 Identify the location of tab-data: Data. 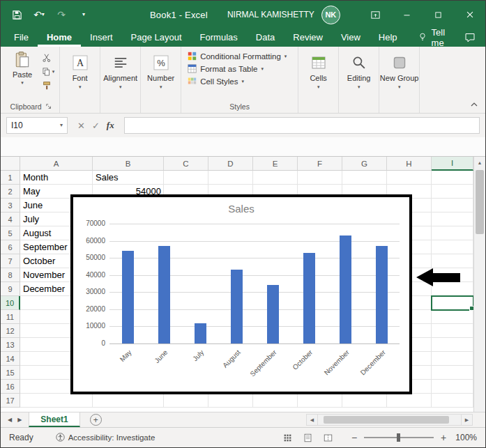
(265, 38).